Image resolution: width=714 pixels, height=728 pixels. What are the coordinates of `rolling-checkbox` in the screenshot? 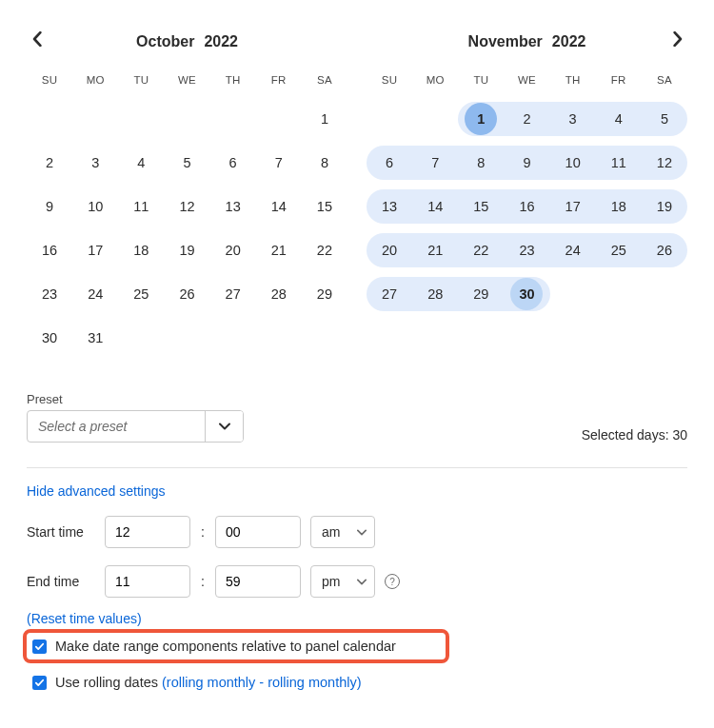 It's located at (40, 683).